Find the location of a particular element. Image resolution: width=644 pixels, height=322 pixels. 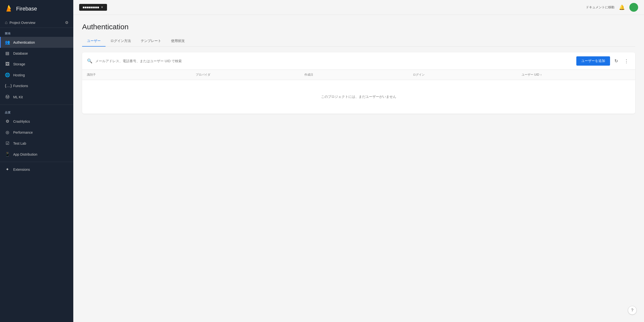

table-header: 識別子 プロバイダ 作成日 ログイン ユーザー UID ↑ is located at coordinates (358, 75).